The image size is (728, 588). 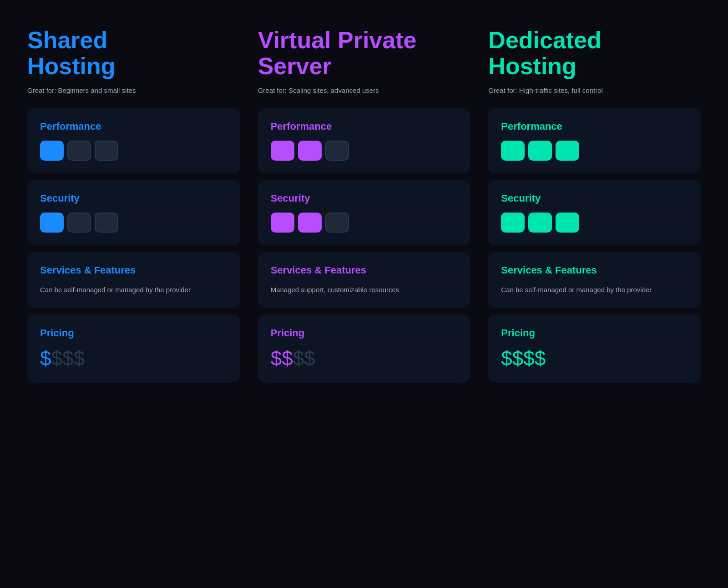 I want to click on card-label-vps-security: Security, so click(x=364, y=198).